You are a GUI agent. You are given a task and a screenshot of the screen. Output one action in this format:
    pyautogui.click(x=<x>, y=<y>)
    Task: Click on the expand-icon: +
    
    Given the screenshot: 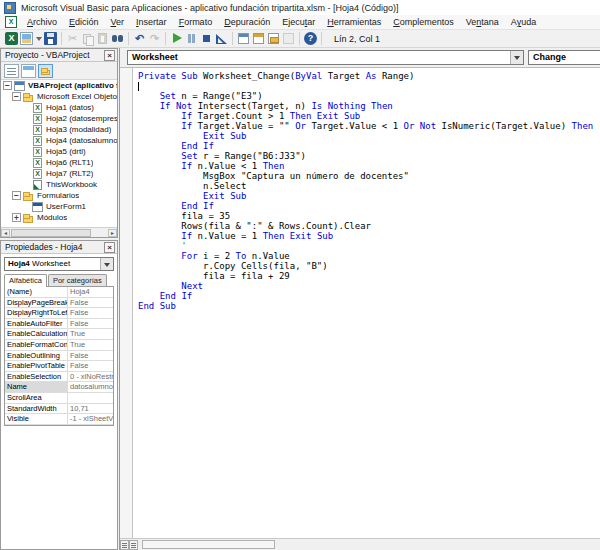 What is the action you would take?
    pyautogui.click(x=16, y=218)
    